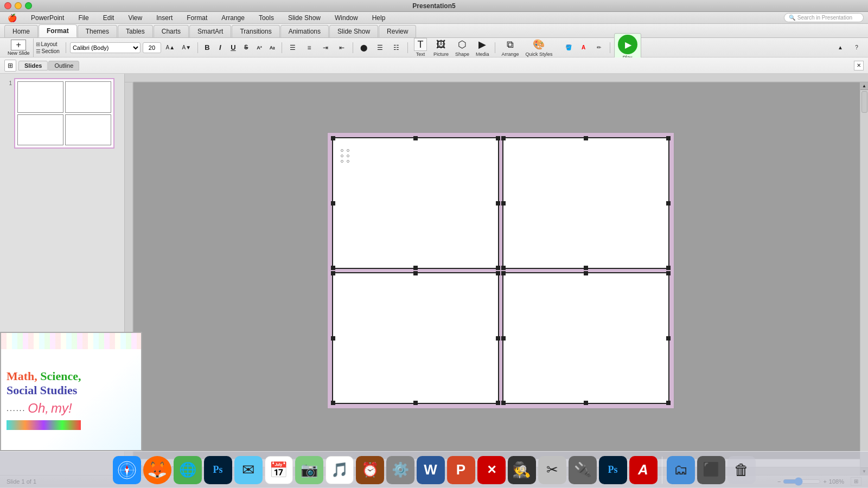 Image resolution: width=868 pixels, height=488 pixels. Describe the element at coordinates (293, 48) in the screenshot. I see `bullets-btn: ☰` at that location.